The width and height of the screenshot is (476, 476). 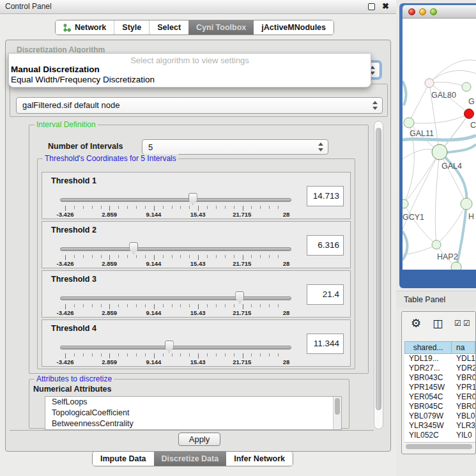 I want to click on table-row: YDR27...YDR2, so click(x=440, y=368).